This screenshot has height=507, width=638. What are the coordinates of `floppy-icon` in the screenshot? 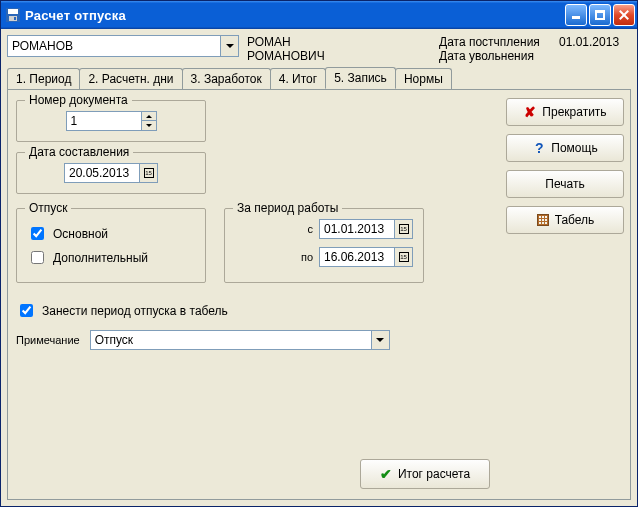 It's located at (13, 15).